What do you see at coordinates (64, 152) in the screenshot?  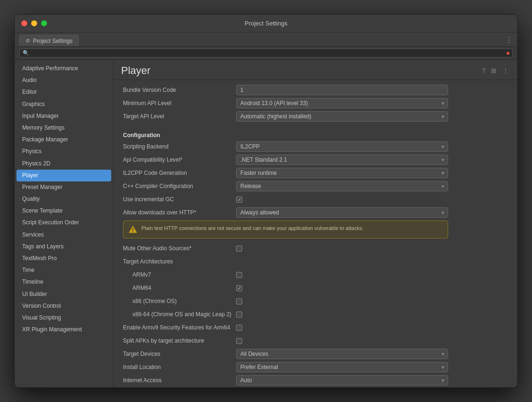 I see `sidebar-item-physics: Physics` at bounding box center [64, 152].